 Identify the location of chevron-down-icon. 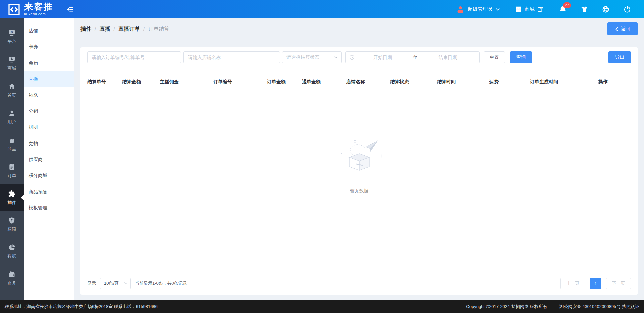
(336, 58).